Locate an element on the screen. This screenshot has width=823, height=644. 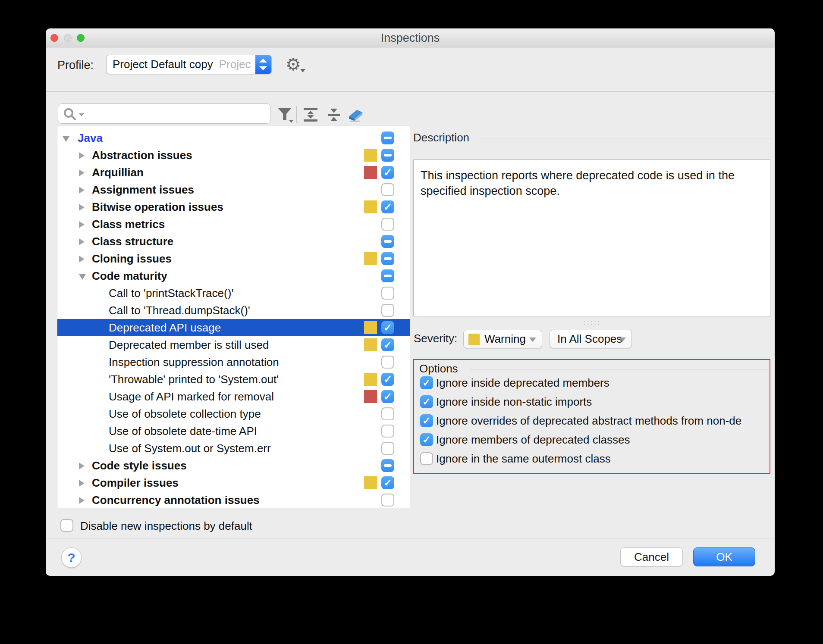
tree-row: Abstraction issues is located at coordinates (234, 155).